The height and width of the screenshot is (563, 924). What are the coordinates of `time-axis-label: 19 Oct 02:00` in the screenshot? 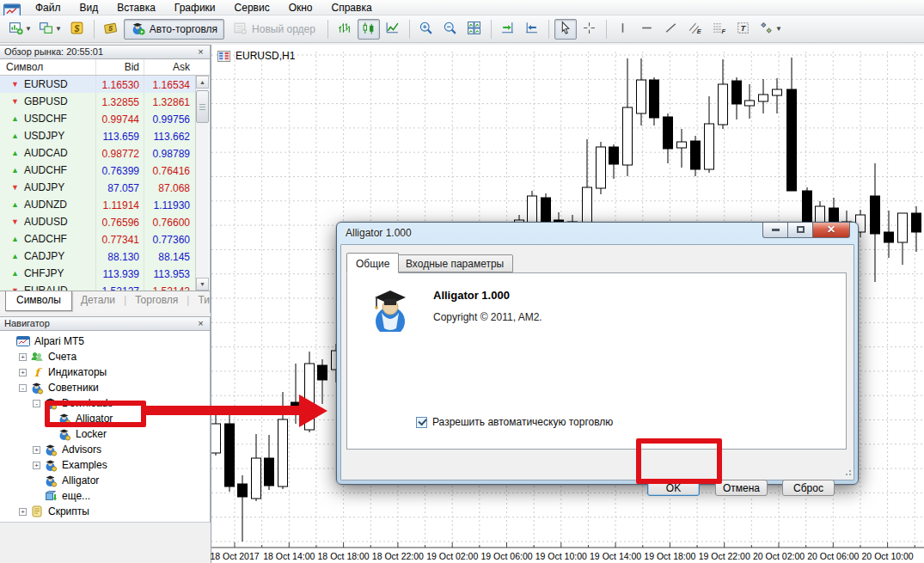 It's located at (452, 556).